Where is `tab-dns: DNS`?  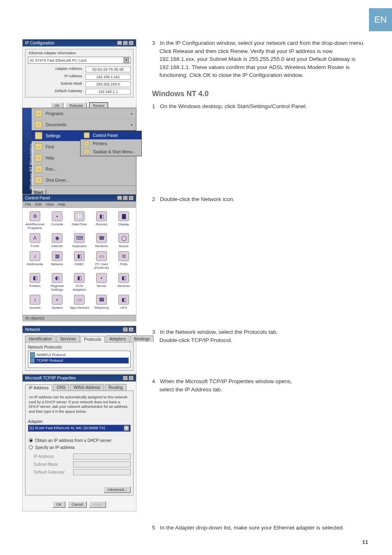 tab-dns: DNS is located at coordinates (61, 387).